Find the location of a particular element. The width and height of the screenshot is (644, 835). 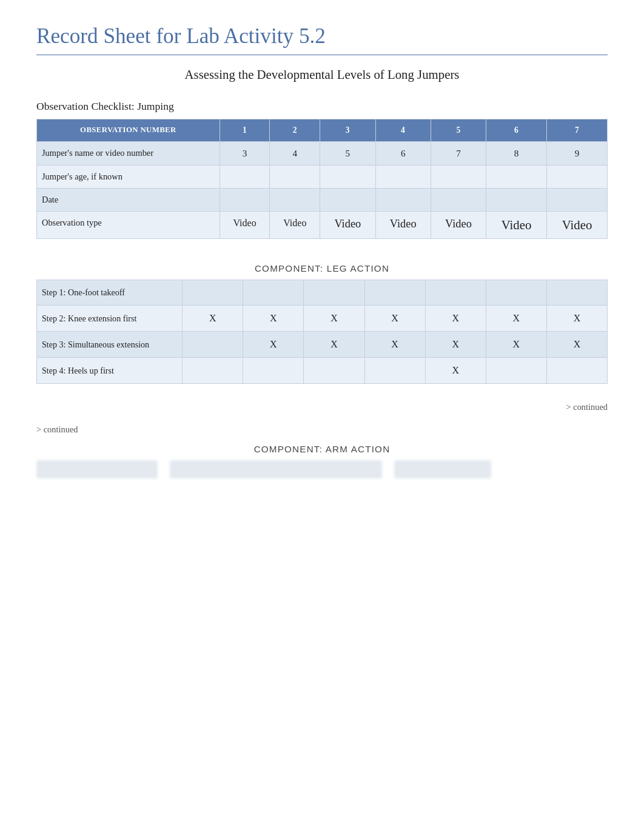

obs-cell-r3-c1: Video is located at coordinates (295, 226).